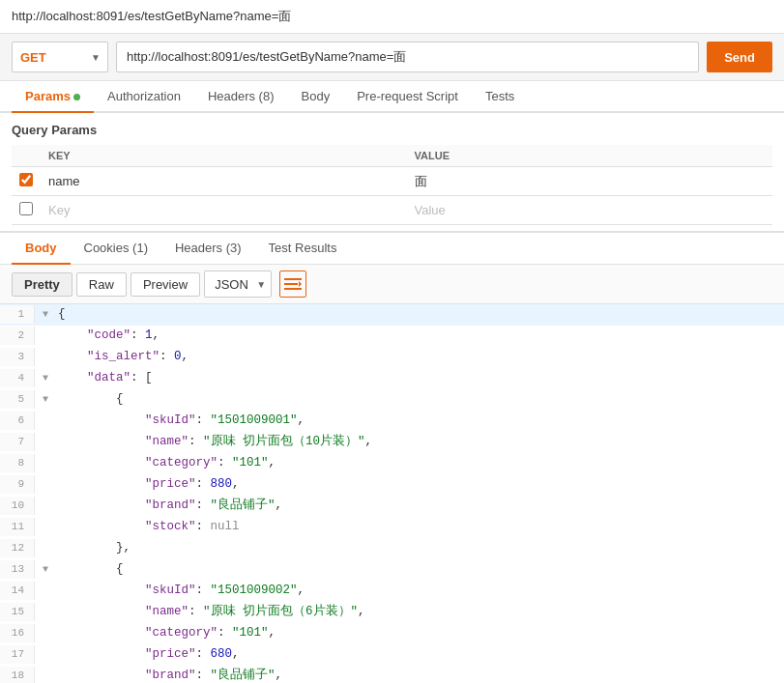  I want to click on send-button: Send, so click(740, 57).